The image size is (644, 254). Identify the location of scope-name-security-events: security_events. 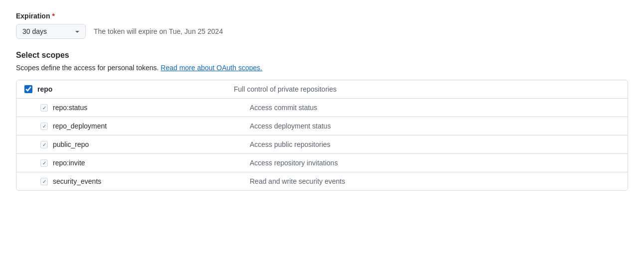
(77, 181).